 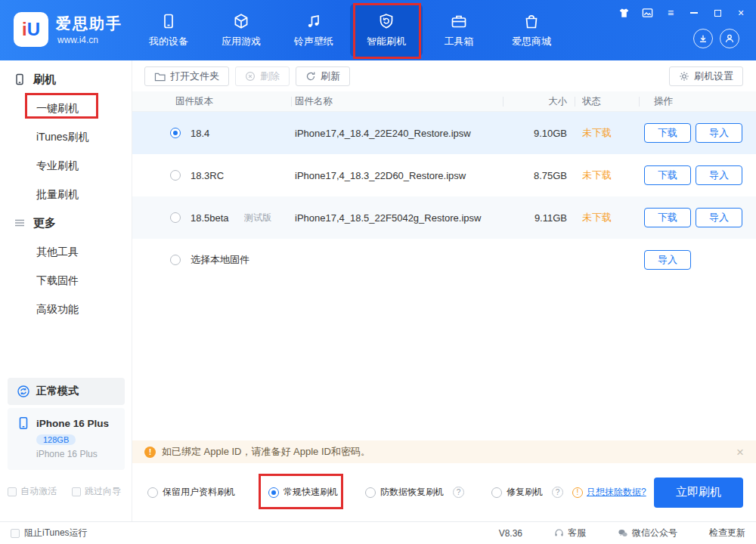 I want to click on mini-window-icon, so click(x=647, y=13).